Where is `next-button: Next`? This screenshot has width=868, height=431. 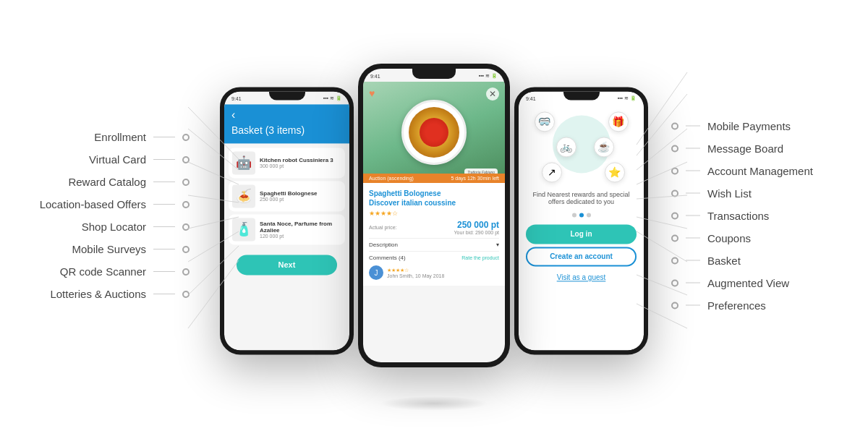
next-button: Next is located at coordinates (286, 265).